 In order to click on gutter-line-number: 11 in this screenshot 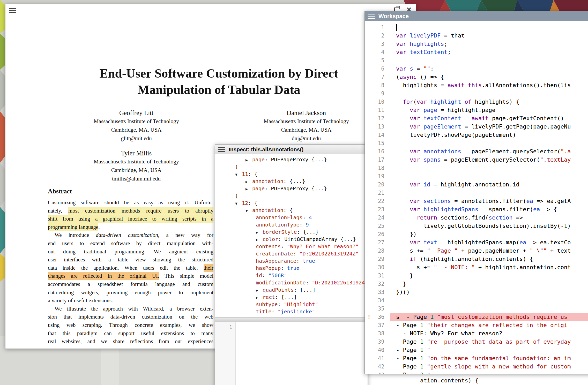, I will do `click(377, 110)`.